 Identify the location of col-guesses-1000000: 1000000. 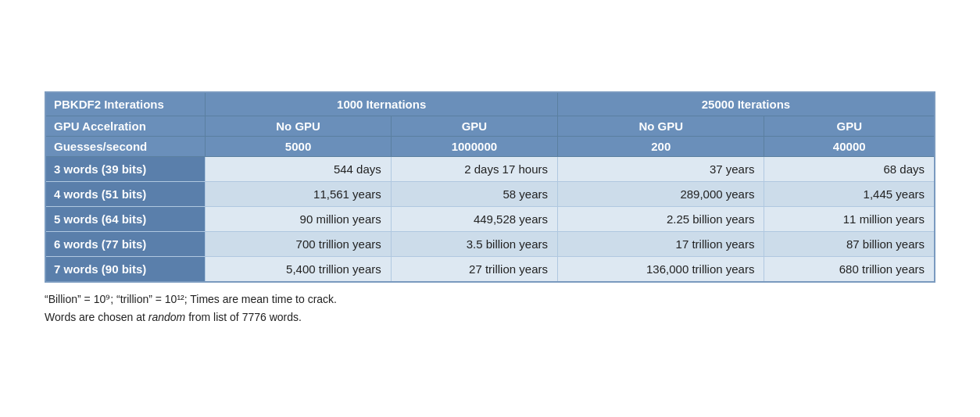
(474, 147).